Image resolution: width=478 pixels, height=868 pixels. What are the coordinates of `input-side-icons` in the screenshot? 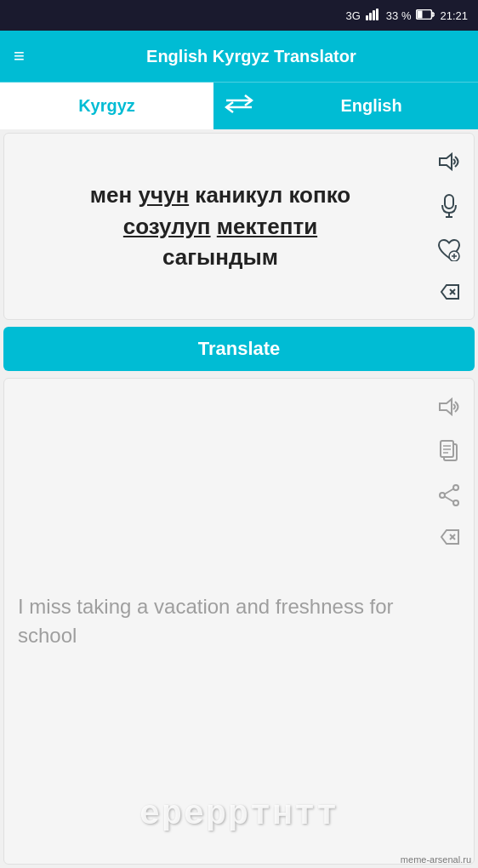 It's located at (449, 228).